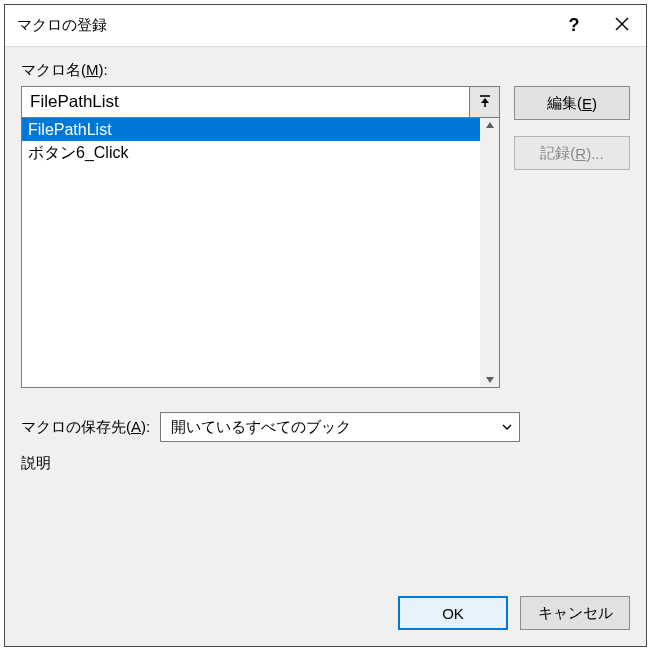 Image resolution: width=651 pixels, height=651 pixels. I want to click on list-item: ボタン6_Click, so click(251, 152).